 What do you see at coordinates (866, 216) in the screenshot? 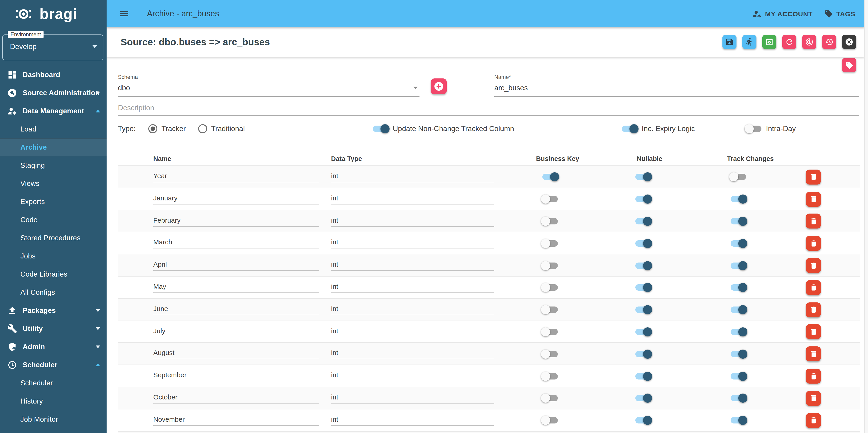
I see `scrollbar` at bounding box center [866, 216].